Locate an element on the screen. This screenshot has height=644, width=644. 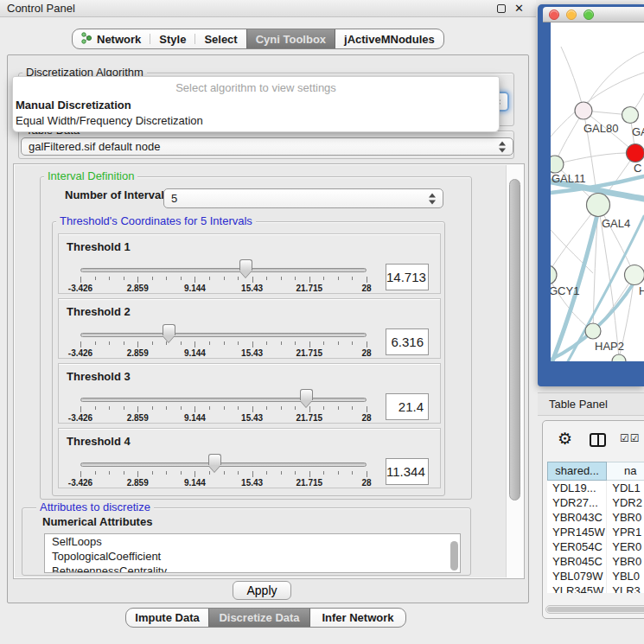
popup-option-manual-discretization: Manual Discretization is located at coordinates (256, 105).